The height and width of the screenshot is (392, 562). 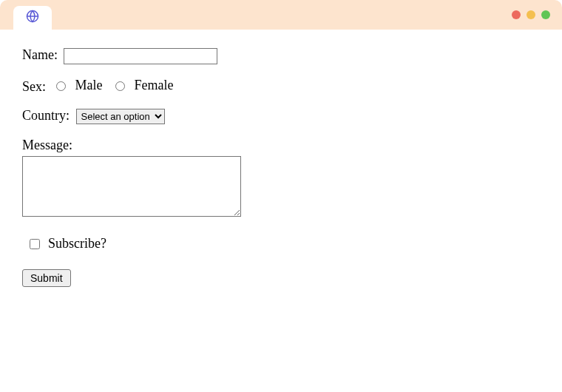 What do you see at coordinates (121, 117) in the screenshot?
I see `country-select: Select an option` at bounding box center [121, 117].